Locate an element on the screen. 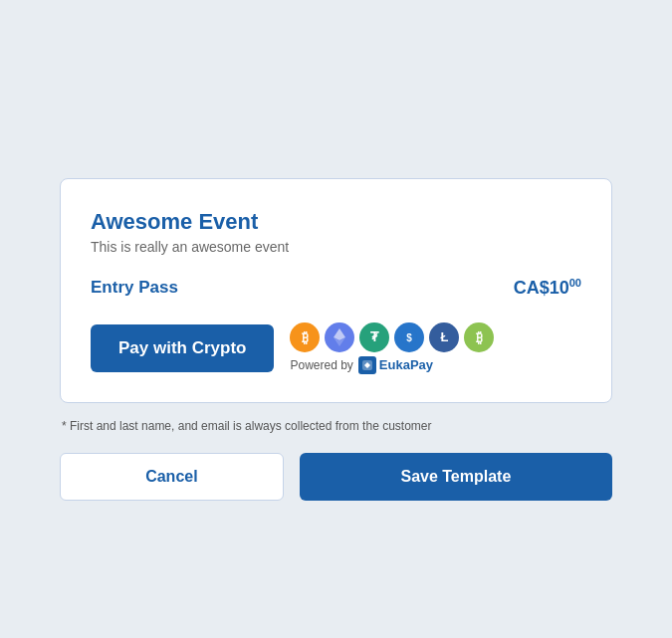  cancel-button: Cancel is located at coordinates (171, 477).